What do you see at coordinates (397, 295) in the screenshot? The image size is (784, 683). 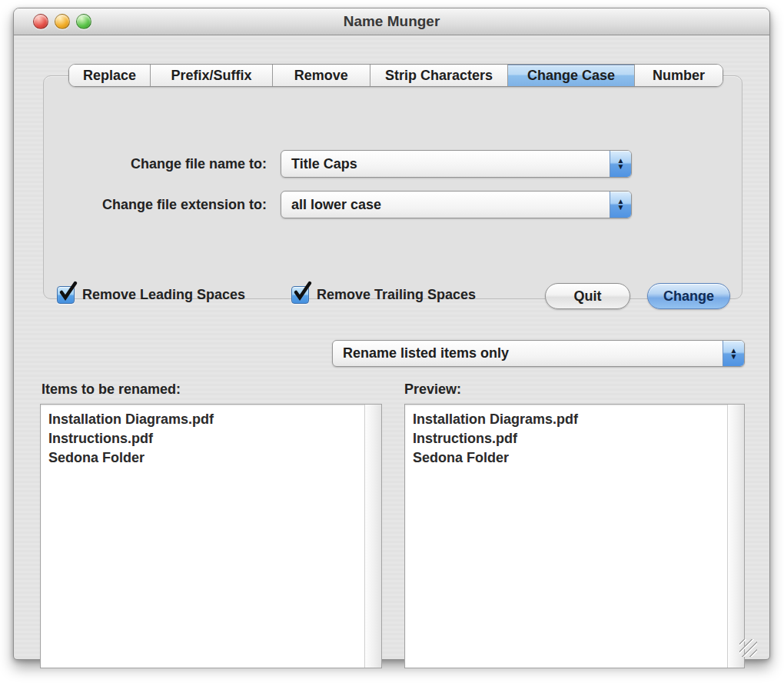 I see `remove-trailing-spaces-label: Remove Trailing Spaces` at bounding box center [397, 295].